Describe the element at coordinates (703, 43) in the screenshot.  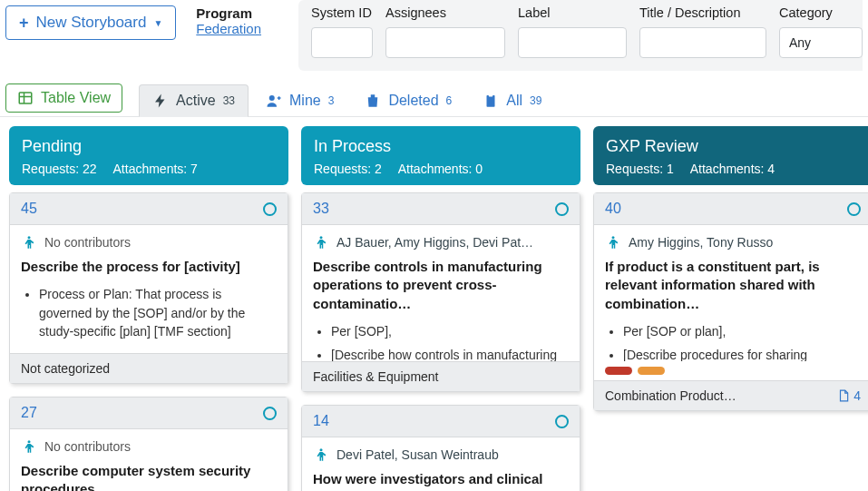
I see `title-input` at that location.